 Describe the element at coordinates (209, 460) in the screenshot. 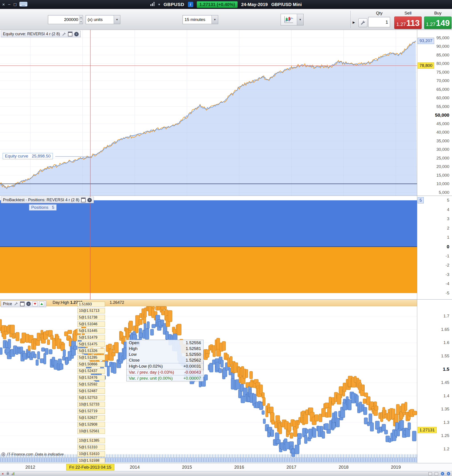

I see `horizontal-scrollbar` at that location.